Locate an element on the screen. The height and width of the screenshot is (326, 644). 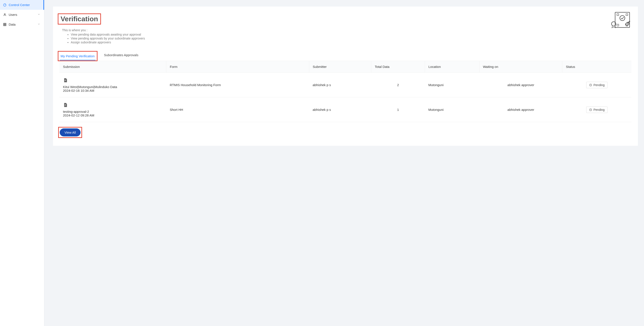
intro-lead: This is where you : is located at coordinates (104, 30).